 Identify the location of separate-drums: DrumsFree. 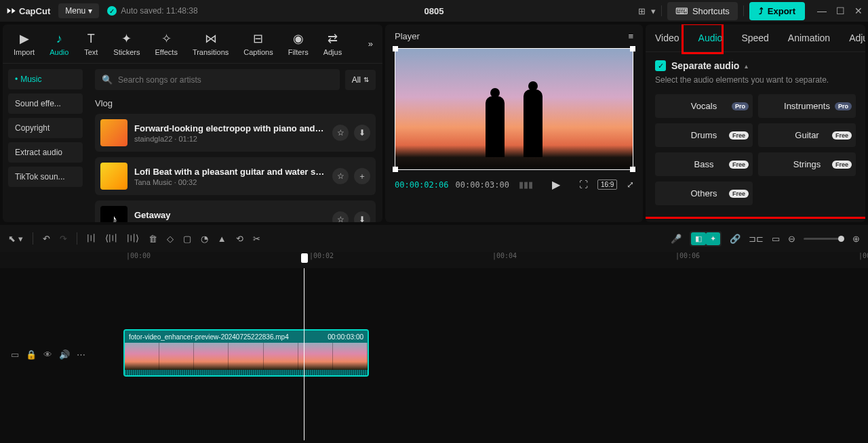
(704, 135).